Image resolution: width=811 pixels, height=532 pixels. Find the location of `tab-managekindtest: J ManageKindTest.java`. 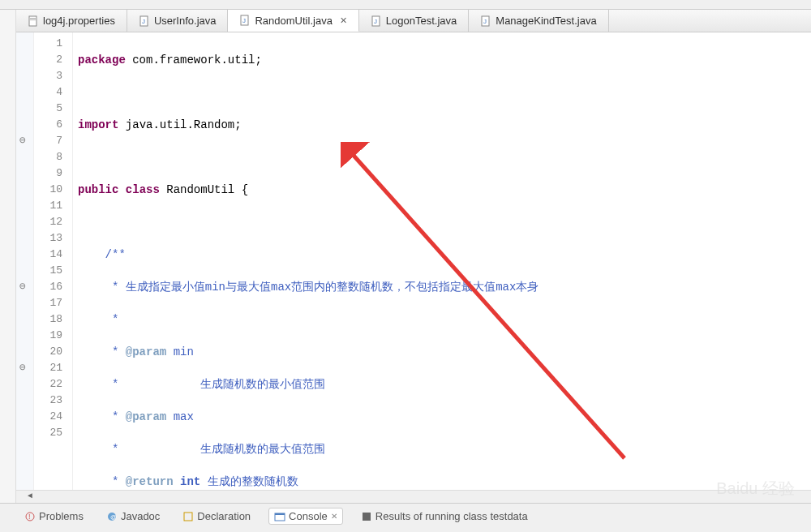

tab-managekindtest: J ManageKindTest.java is located at coordinates (539, 21).